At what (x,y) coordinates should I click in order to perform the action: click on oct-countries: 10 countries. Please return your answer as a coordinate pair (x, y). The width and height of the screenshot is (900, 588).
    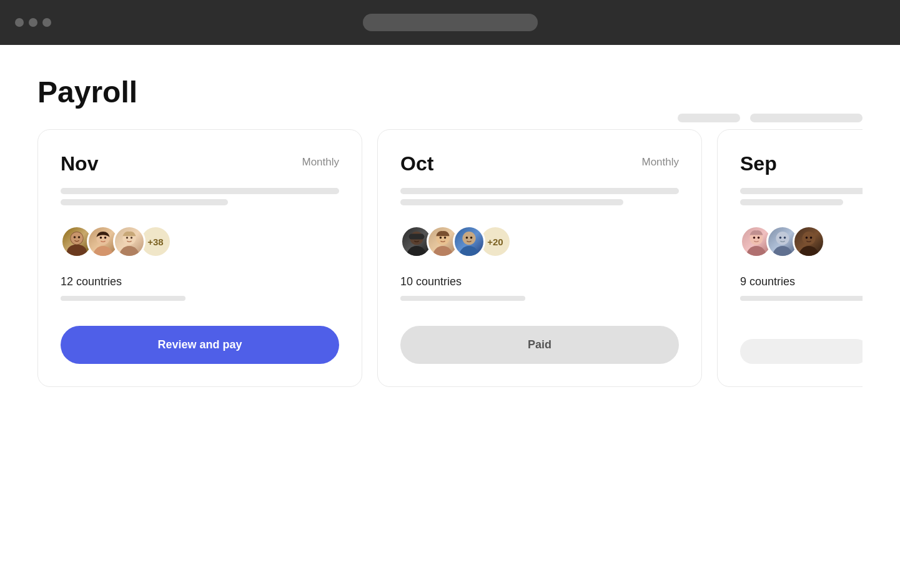
    Looking at the image, I should click on (540, 282).